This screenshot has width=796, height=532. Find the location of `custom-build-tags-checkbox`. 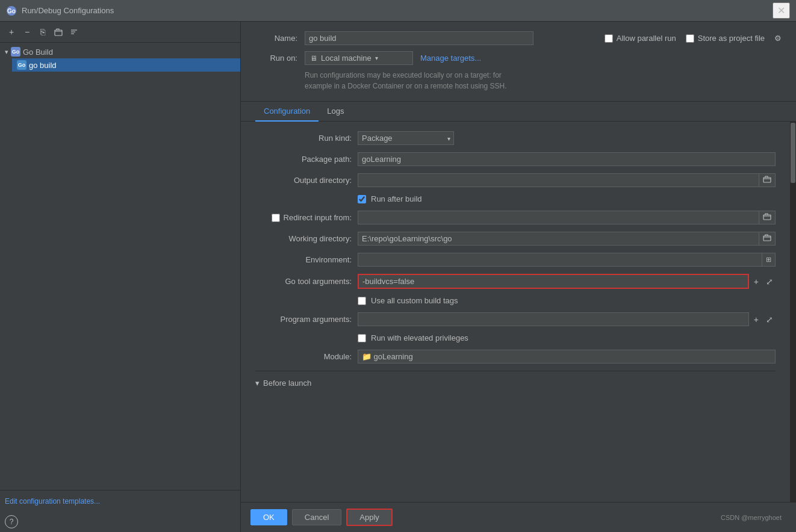

custom-build-tags-checkbox is located at coordinates (362, 301).